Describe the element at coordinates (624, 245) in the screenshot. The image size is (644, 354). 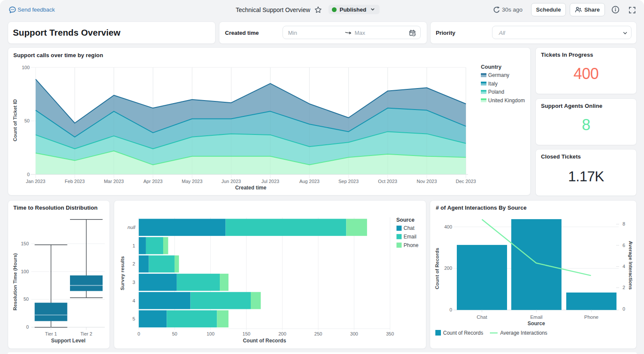
I see `svg-text: 6` at that location.